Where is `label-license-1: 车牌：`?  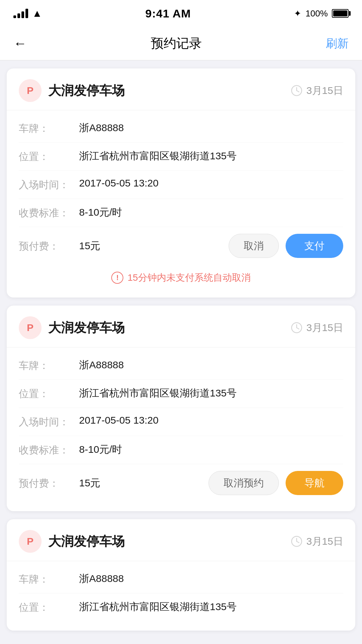
label-license-1: 车牌： is located at coordinates (49, 128).